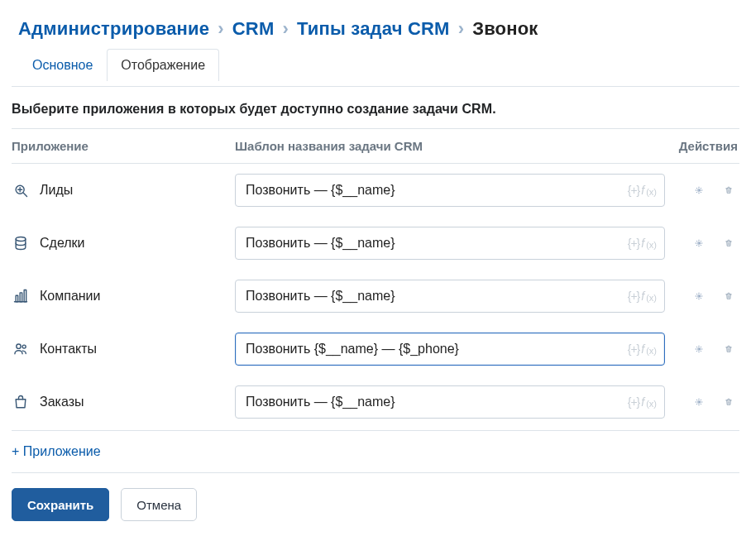  I want to click on app-label: Компании, so click(70, 296).